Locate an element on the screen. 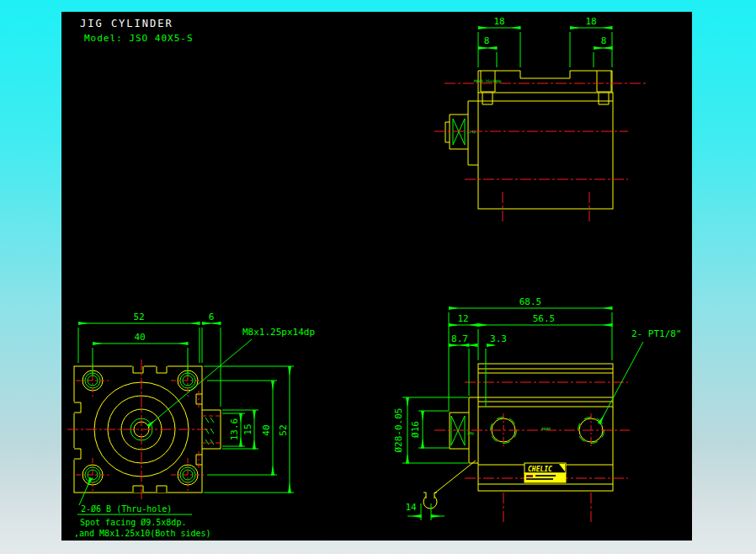 This screenshot has width=756, height=554. dim-68-5: 68.5 is located at coordinates (530, 301).